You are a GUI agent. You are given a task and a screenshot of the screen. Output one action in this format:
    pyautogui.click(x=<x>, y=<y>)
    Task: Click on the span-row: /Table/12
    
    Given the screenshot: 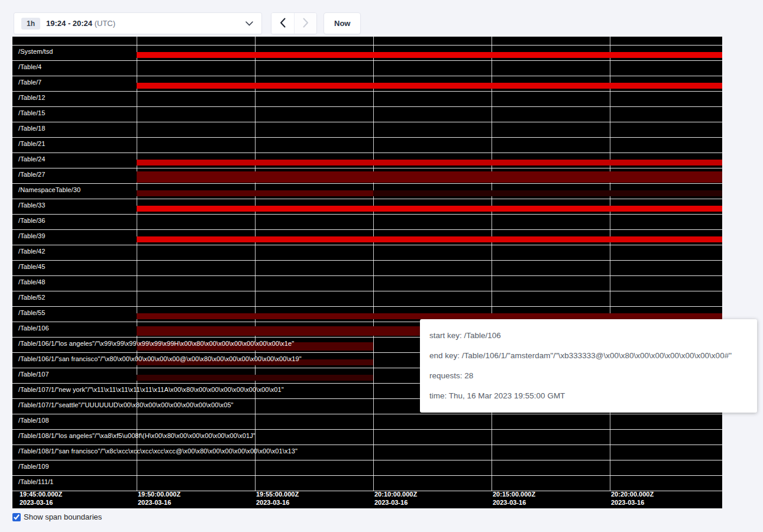 What is the action you would take?
    pyautogui.click(x=367, y=99)
    